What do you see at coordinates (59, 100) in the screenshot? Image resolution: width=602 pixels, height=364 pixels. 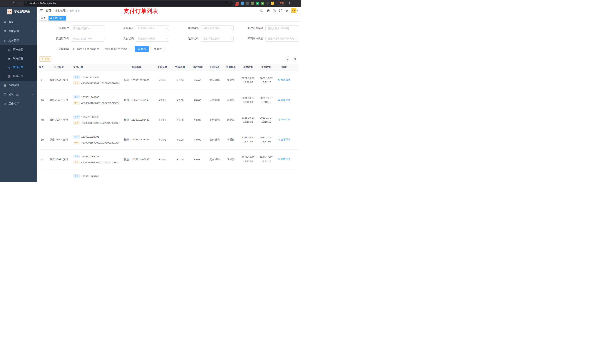 I see `pay-channel: 微信 JSAPI 支付` at bounding box center [59, 100].